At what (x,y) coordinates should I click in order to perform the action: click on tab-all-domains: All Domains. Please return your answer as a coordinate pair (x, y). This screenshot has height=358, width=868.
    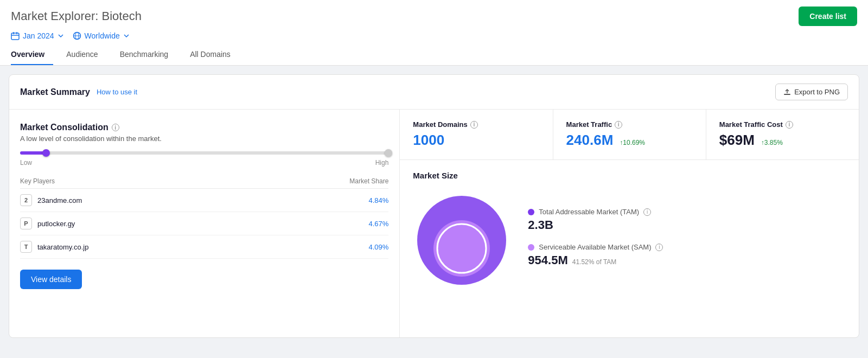
    Looking at the image, I should click on (215, 55).